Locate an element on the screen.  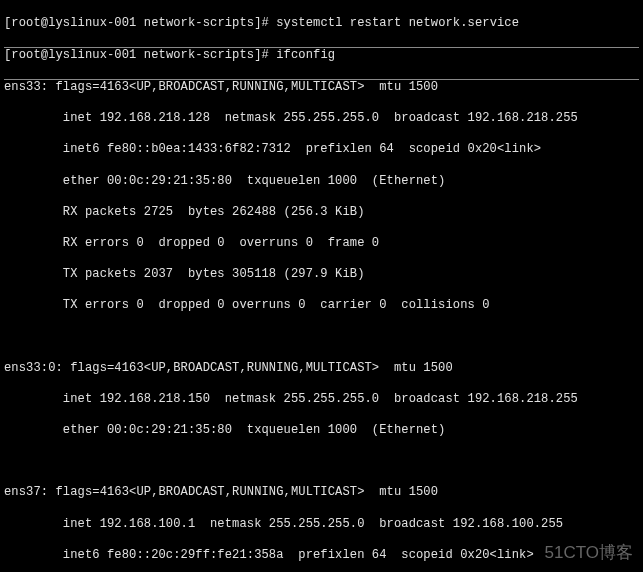
iface-header: ens33: flags=4163<UP,BROADCAST,RUNNING,M… is located at coordinates (322, 88).